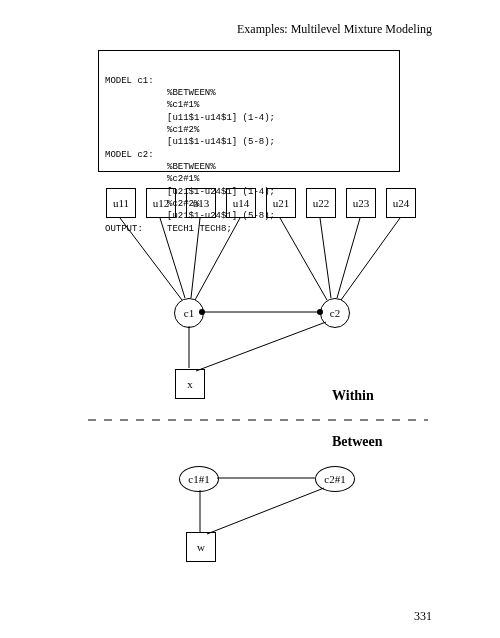  I want to click on within-label: Within, so click(353, 396).